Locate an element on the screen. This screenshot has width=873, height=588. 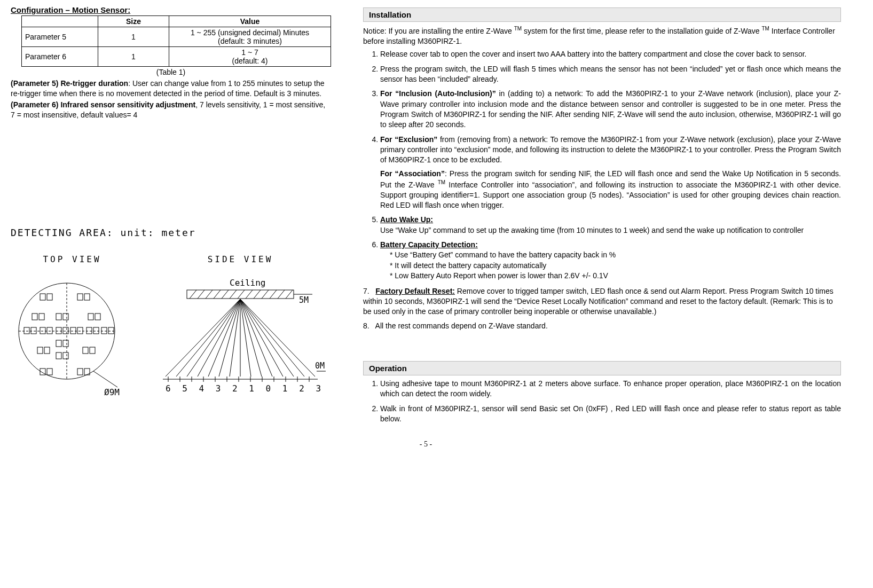
install-step-3: For “Inclusion (Auto-Inclusion)” in (add… is located at coordinates (611, 109).